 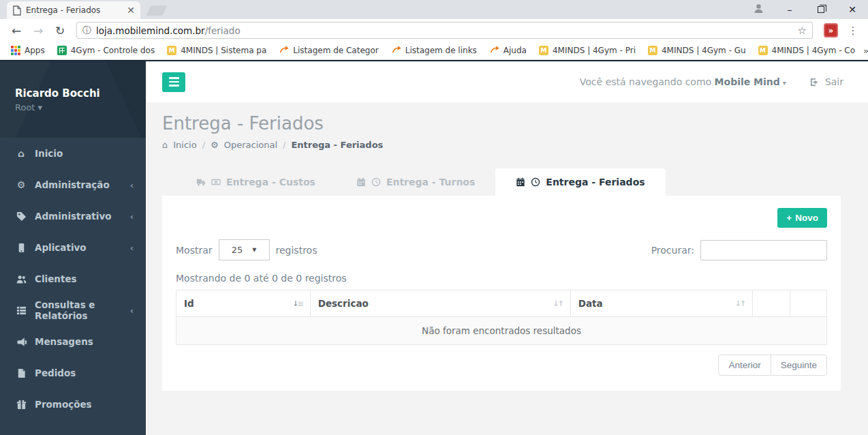 What do you see at coordinates (79, 216) in the screenshot?
I see `sidebar-item-label: Administrativo` at bounding box center [79, 216].